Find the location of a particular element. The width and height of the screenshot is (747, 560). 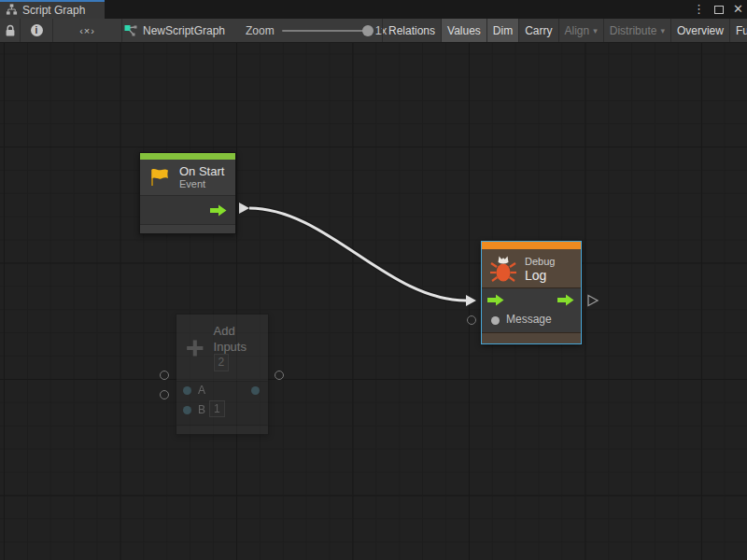

port-a-label: A is located at coordinates (202, 390).